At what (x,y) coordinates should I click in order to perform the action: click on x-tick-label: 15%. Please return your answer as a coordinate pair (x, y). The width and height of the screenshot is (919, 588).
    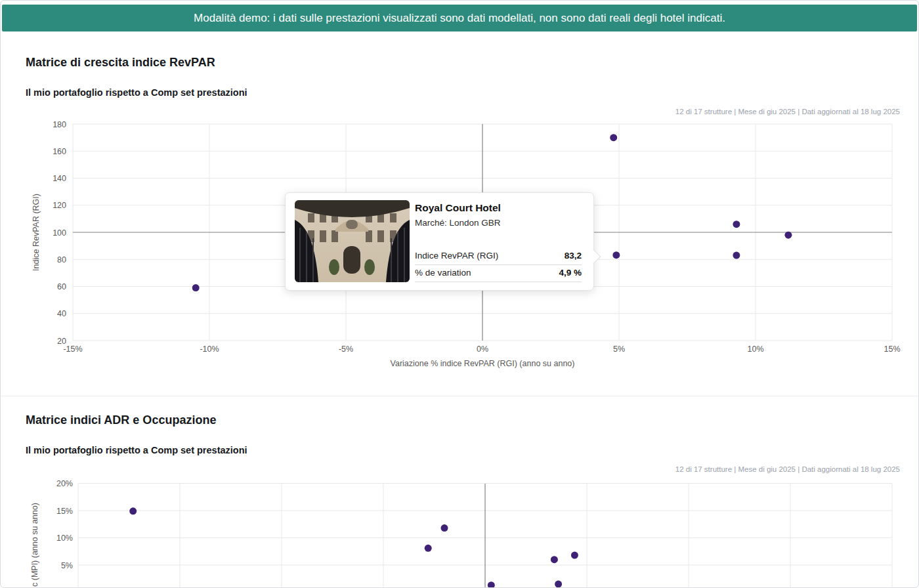
    Looking at the image, I should click on (891, 349).